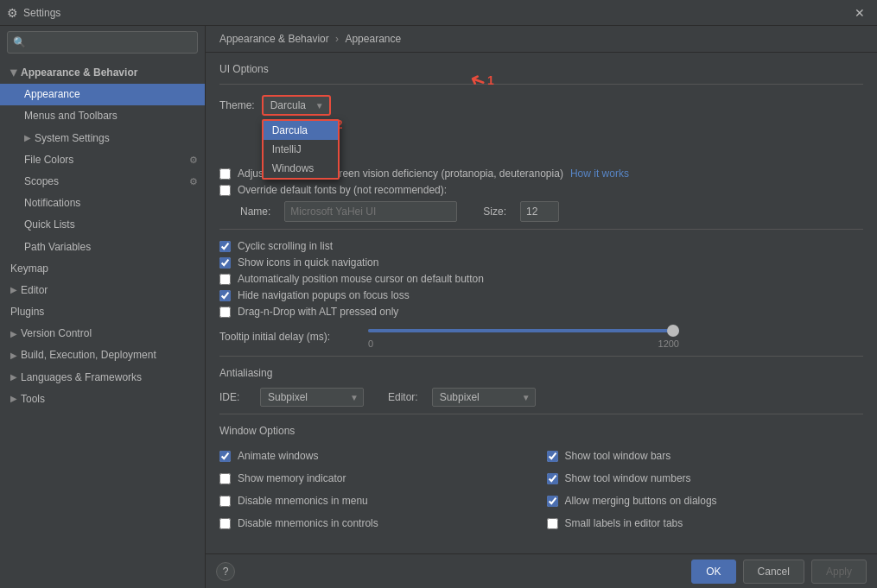 Image resolution: width=877 pixels, height=588 pixels. What do you see at coordinates (541, 414) in the screenshot?
I see `separator4` at bounding box center [541, 414].